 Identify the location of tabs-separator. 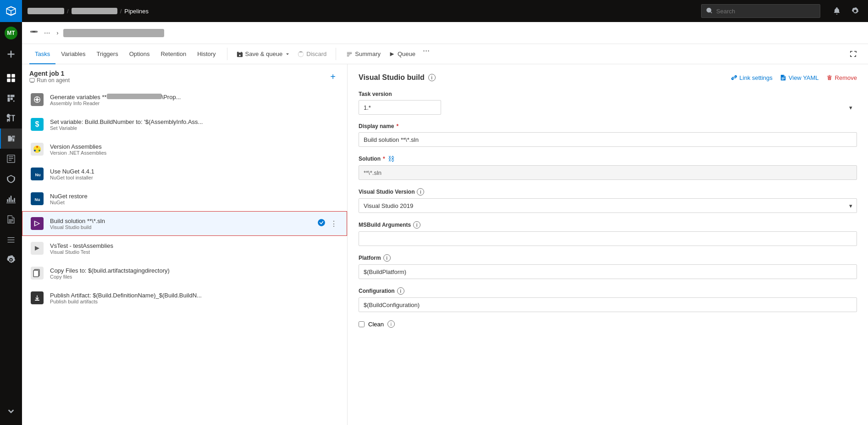
(227, 54).